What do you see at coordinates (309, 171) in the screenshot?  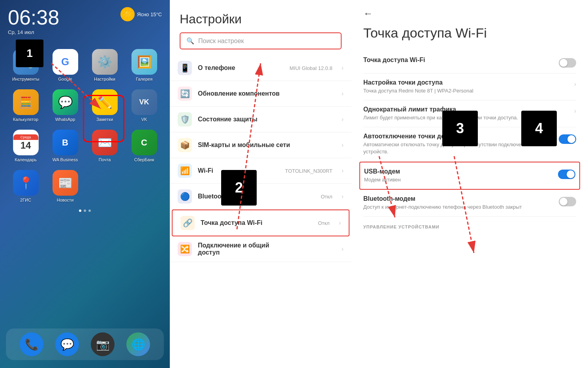 I see `wifi-value: TOTOLINK_N300RT` at bounding box center [309, 171].